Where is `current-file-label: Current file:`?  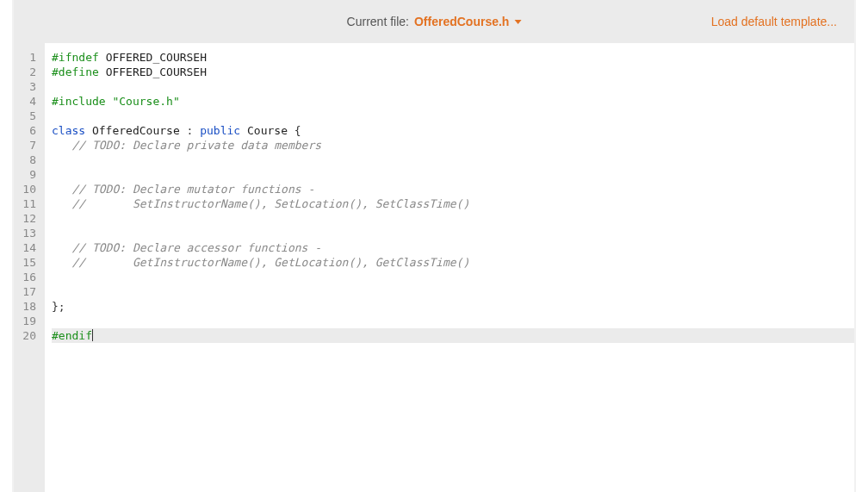
current-file-label: Current file: is located at coordinates (378, 22).